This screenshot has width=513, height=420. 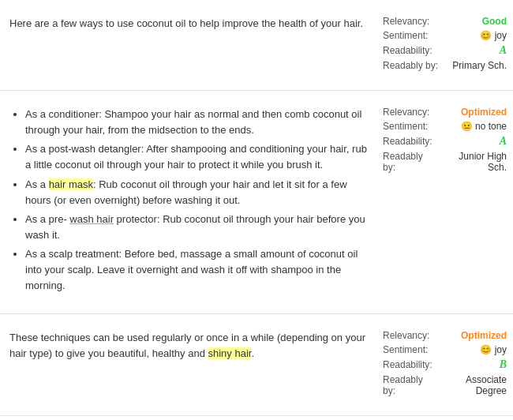 I want to click on readability-row: Readability: B, so click(x=445, y=365).